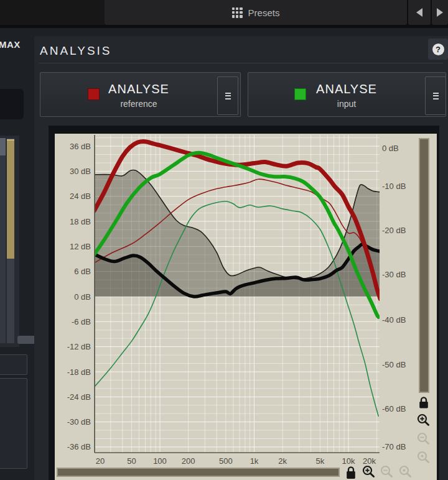  I want to click on meter-channel-right, so click(11, 241).